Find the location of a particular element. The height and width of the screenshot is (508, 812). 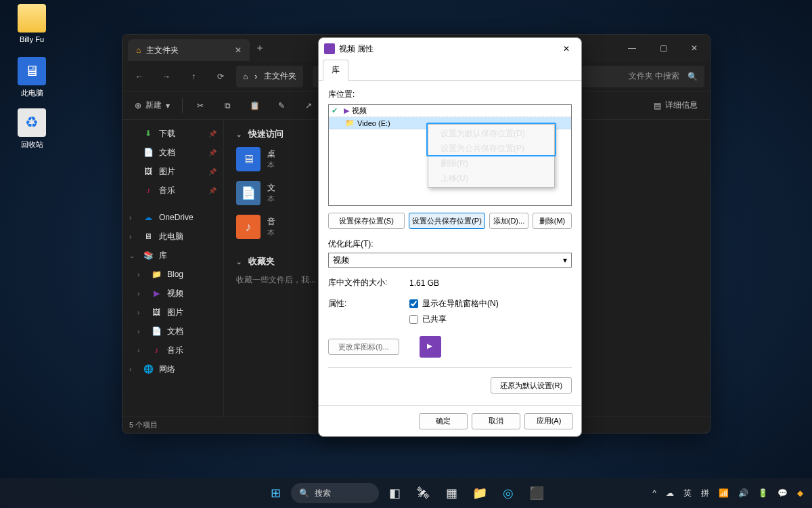

set-save-location-button: 设置保存位置(S) is located at coordinates (367, 221).